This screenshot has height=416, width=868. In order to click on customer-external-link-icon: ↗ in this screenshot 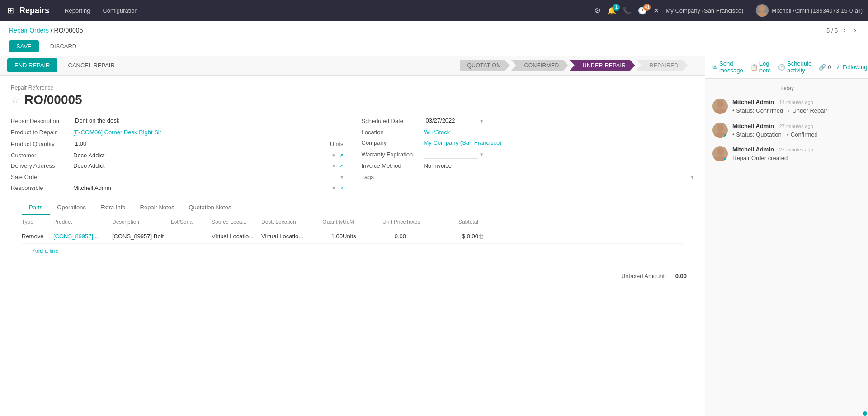, I will do `click(341, 156)`.